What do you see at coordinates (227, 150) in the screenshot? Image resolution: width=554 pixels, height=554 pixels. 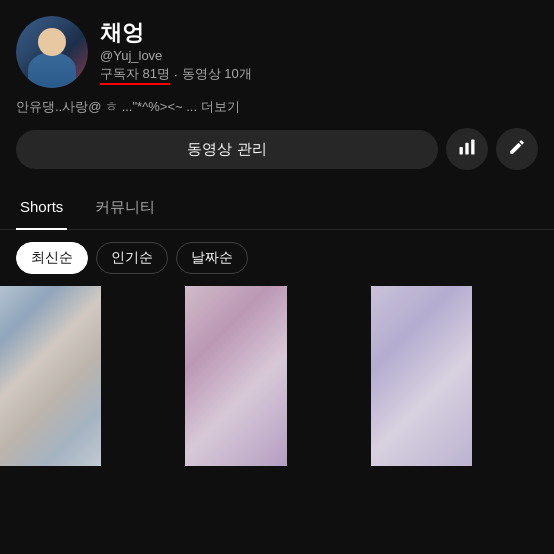 I see `manage-videos-button: 동영상 관리` at bounding box center [227, 150].